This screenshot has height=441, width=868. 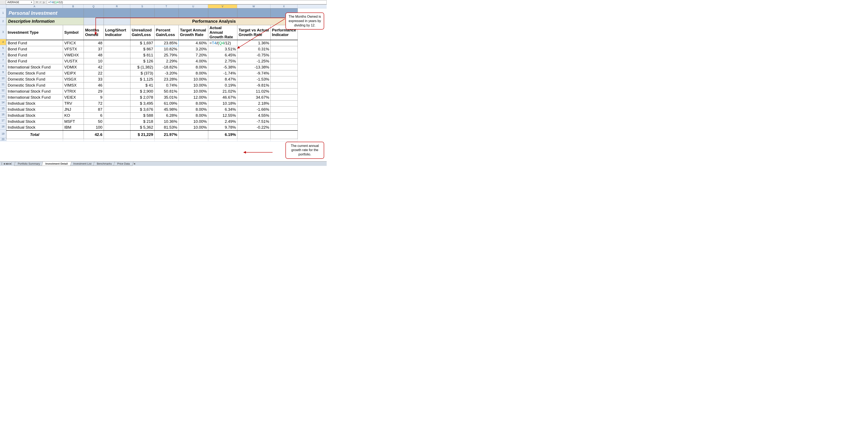 What do you see at coordinates (193, 97) in the screenshot?
I see `target-growth: 12.00%` at bounding box center [193, 97].